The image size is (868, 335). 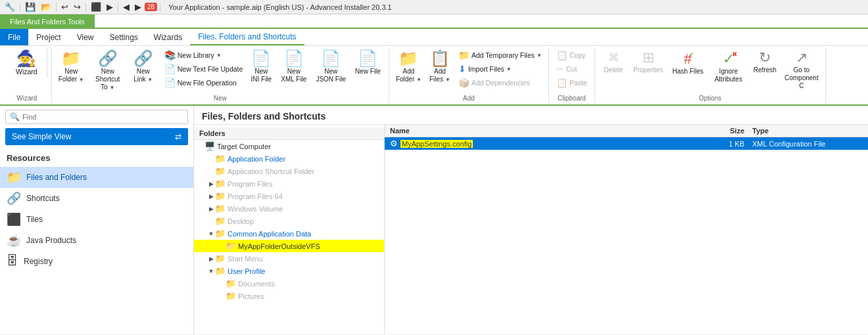 What do you see at coordinates (97, 219) in the screenshot?
I see `sidebar-item-tiles: ⬛ Tiles` at bounding box center [97, 219].